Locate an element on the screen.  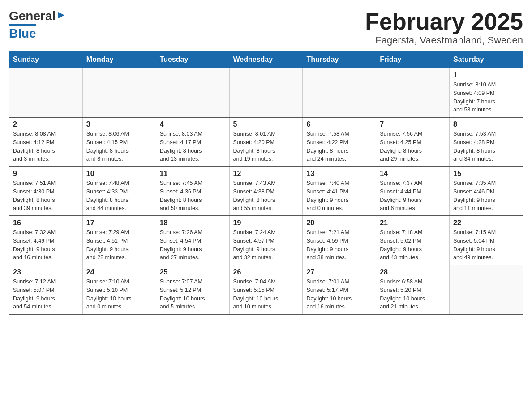
day-info: Sunrise: 7:21 AMSunset: 4:59 PMDaylight:… is located at coordinates (339, 245).